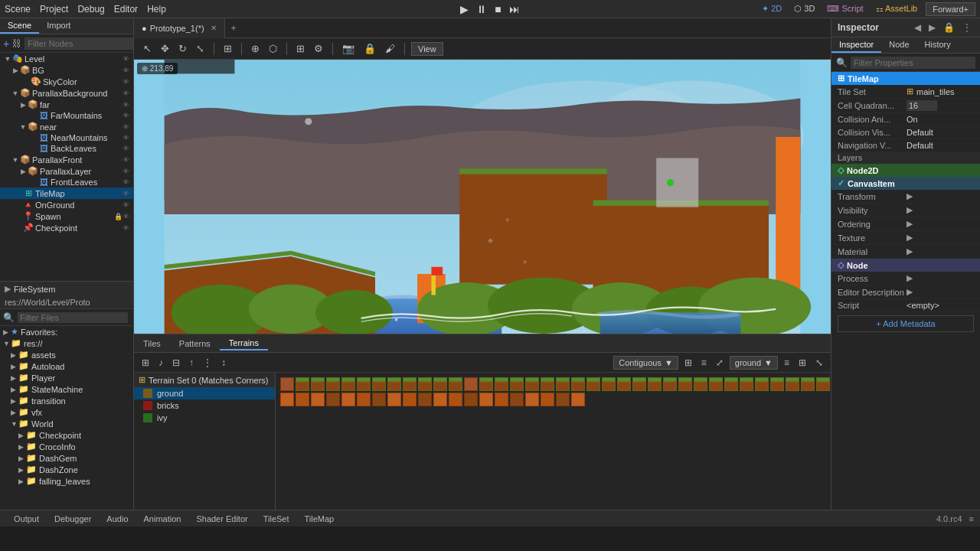 The image size is (980, 551). What do you see at coordinates (498, 9) in the screenshot?
I see `stop-button: ■` at bounding box center [498, 9].